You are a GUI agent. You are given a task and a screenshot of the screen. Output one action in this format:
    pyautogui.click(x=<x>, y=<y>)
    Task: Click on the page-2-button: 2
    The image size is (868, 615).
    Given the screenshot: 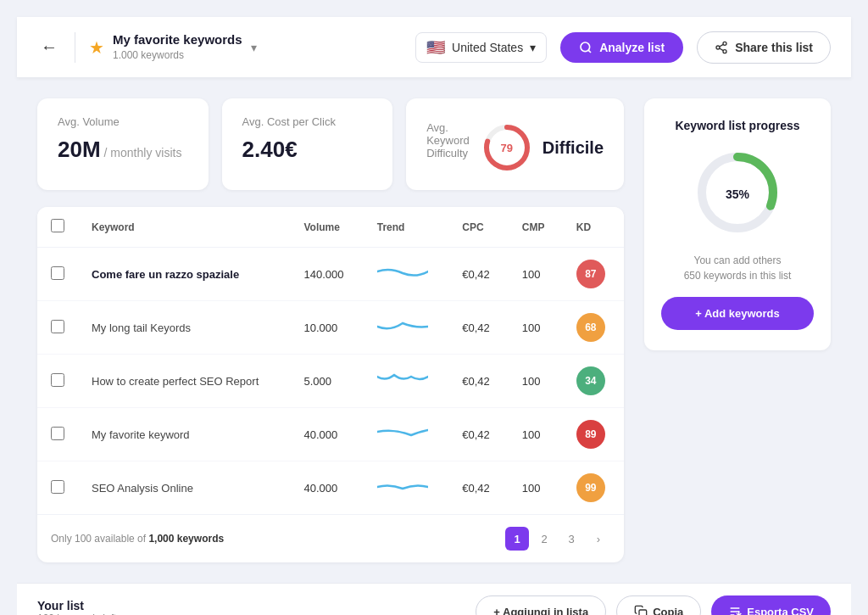 What is the action you would take?
    pyautogui.click(x=544, y=539)
    